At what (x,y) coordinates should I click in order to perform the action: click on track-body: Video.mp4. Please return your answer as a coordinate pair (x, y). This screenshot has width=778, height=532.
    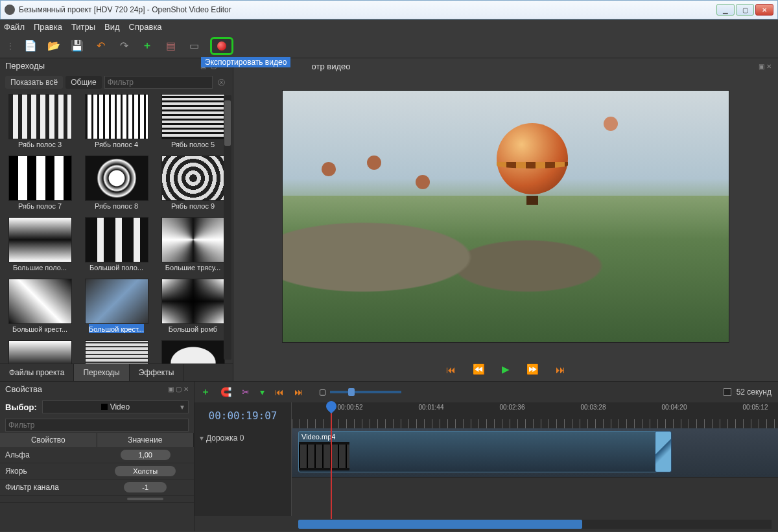
    Looking at the image, I should click on (535, 453).